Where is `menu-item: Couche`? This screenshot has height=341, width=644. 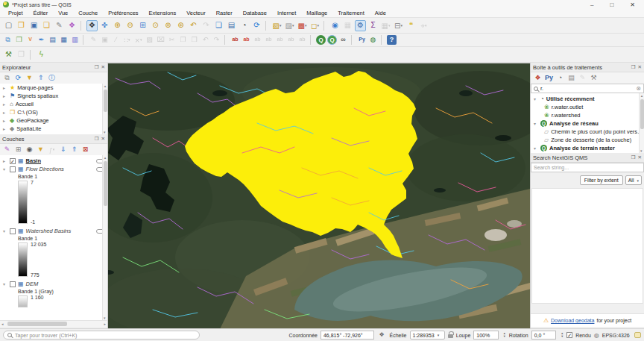
menu-item: Couche is located at coordinates (88, 13).